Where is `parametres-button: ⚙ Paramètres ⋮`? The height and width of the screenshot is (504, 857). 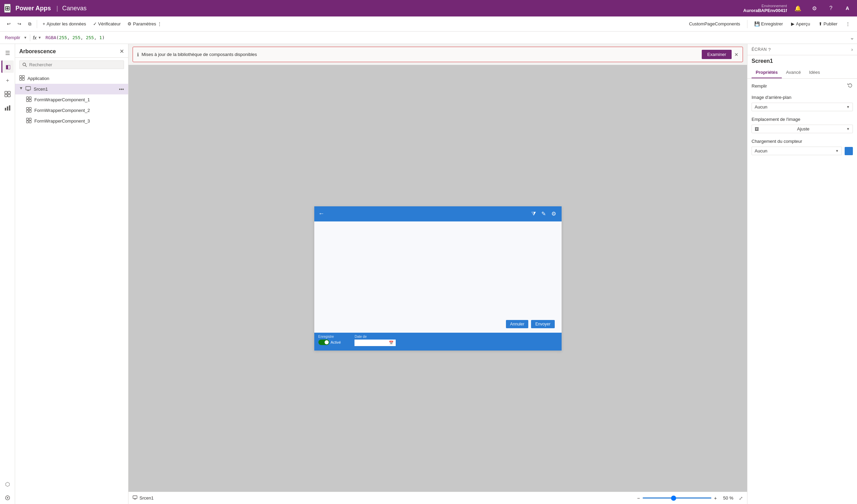 parametres-button: ⚙ Paramètres ⋮ is located at coordinates (145, 24).